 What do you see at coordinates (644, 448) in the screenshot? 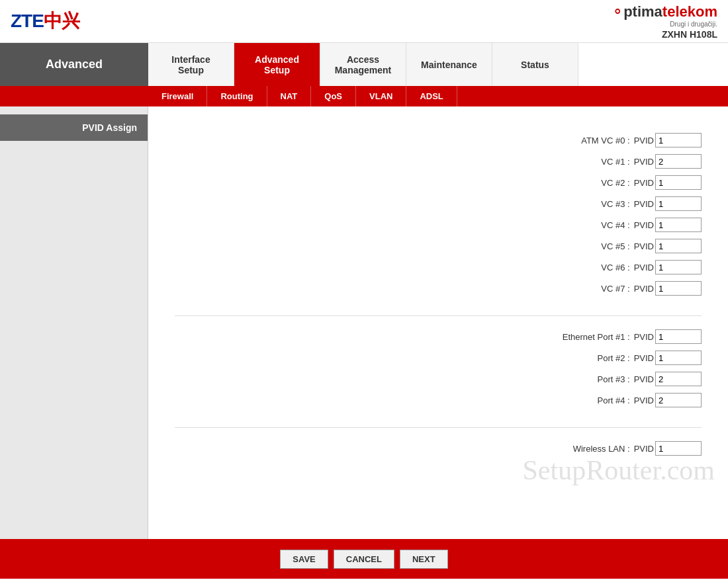
I see `wireless-pvid-label: PVID` at bounding box center [644, 448].